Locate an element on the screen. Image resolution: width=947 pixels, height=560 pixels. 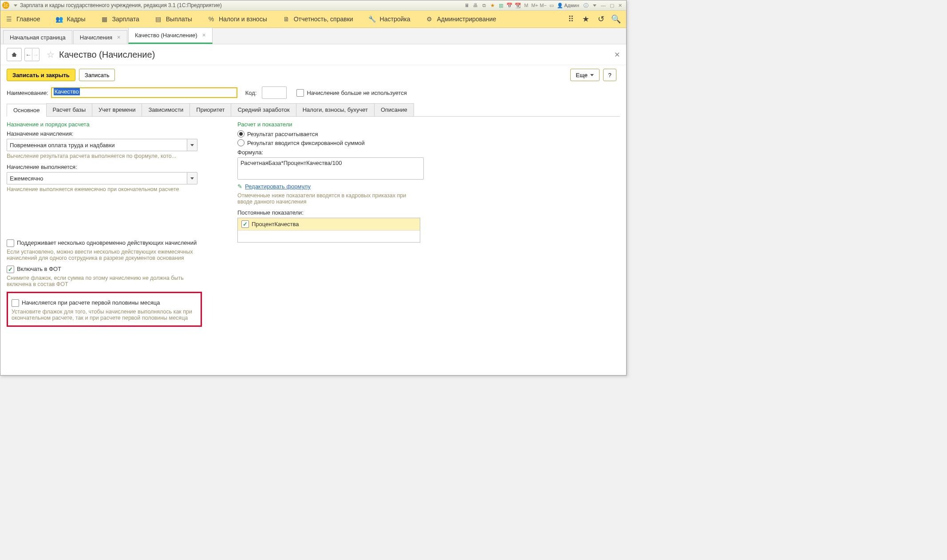
write-close-button: Записать и закрыть is located at coordinates (41, 75).